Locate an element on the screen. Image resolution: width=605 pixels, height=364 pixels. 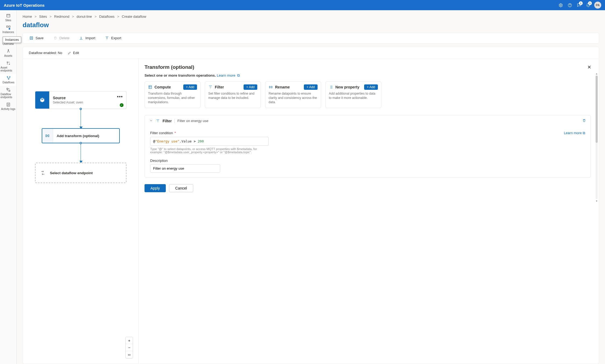
op-title: Compute is located at coordinates (163, 87).